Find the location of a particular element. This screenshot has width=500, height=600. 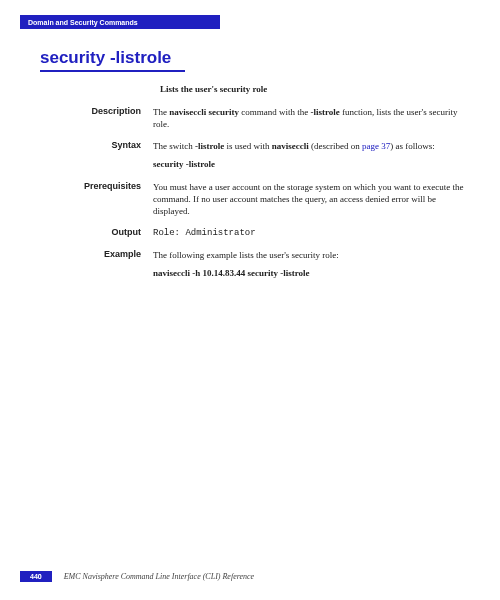

description-row: Description The naviseccli security comm… is located at coordinates (255, 118).